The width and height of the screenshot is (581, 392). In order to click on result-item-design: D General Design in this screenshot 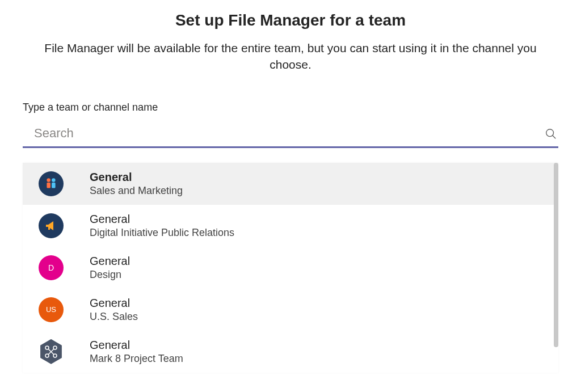, I will do `click(290, 268)`.